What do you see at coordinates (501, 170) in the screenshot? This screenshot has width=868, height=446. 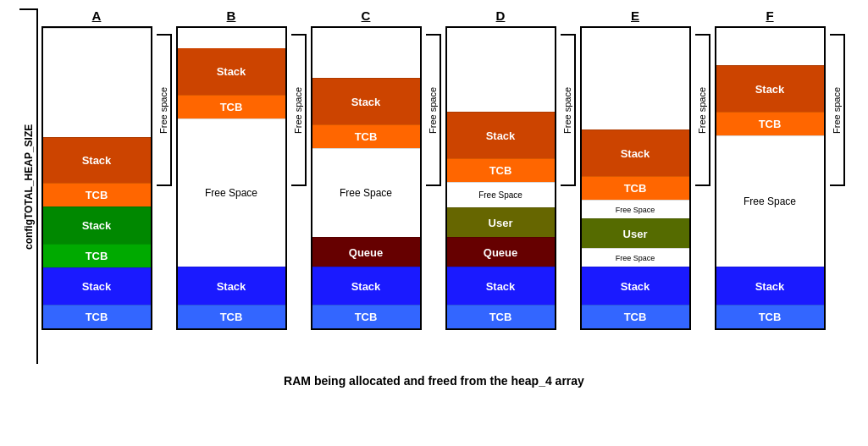 I see `seg-tcb-orange-D: TCB` at bounding box center [501, 170].